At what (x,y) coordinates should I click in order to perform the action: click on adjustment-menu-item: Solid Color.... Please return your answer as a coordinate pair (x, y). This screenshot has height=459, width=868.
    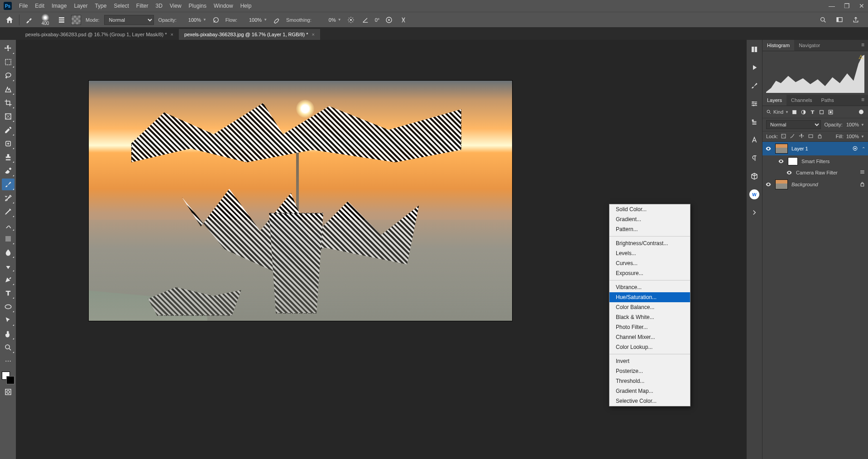
    Looking at the image, I should click on (650, 209).